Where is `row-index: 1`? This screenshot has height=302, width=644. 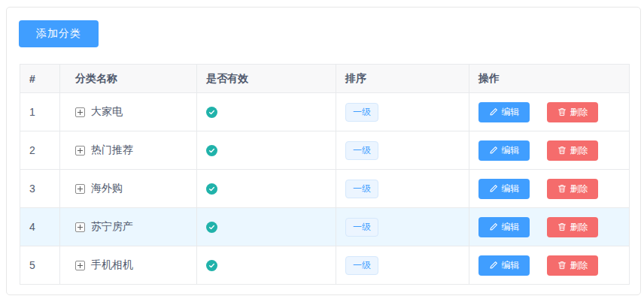
row-index: 1 is located at coordinates (41, 112).